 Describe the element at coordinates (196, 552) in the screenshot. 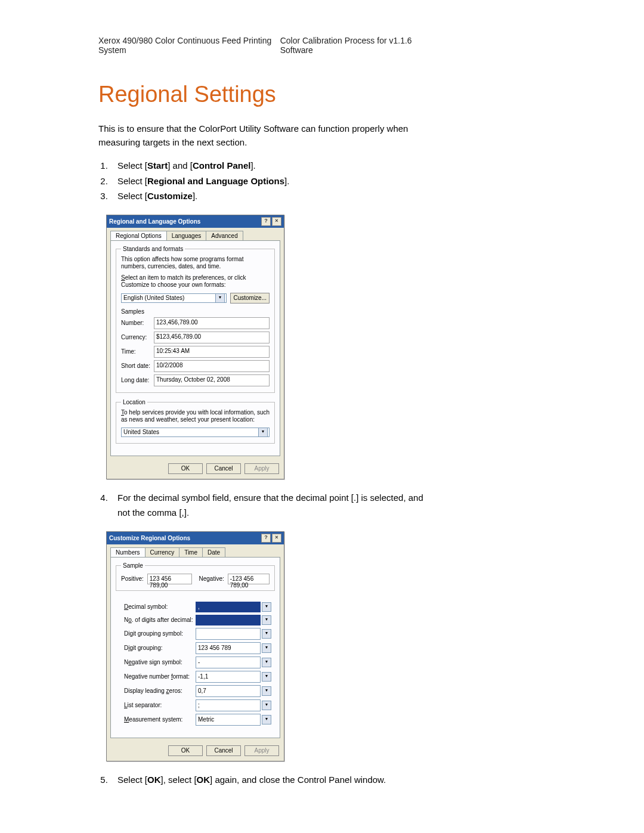

I see `tabstrip: Numbers Currency Time Date` at that location.